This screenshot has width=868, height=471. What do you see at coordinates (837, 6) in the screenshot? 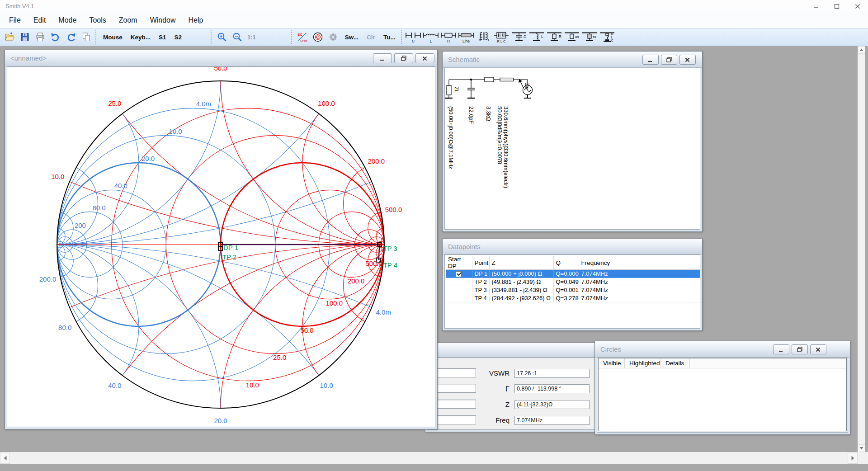
I see `window-controls` at bounding box center [837, 6].